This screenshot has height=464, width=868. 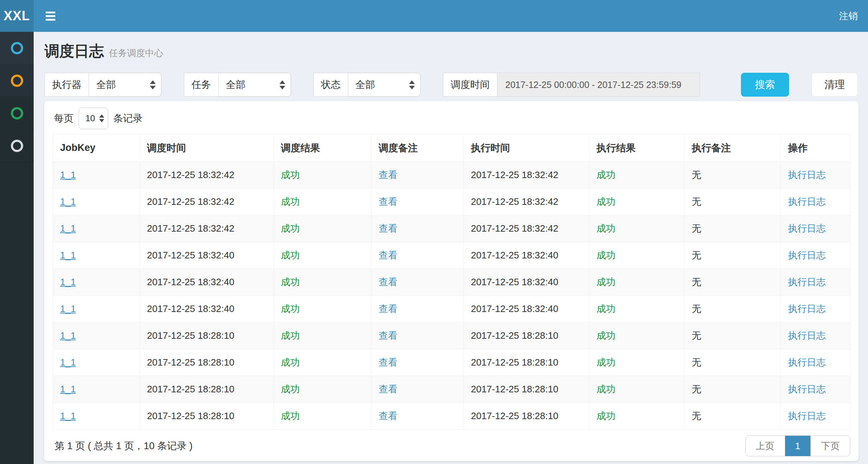 I want to click on executor-select: 全部, so click(x=125, y=85).